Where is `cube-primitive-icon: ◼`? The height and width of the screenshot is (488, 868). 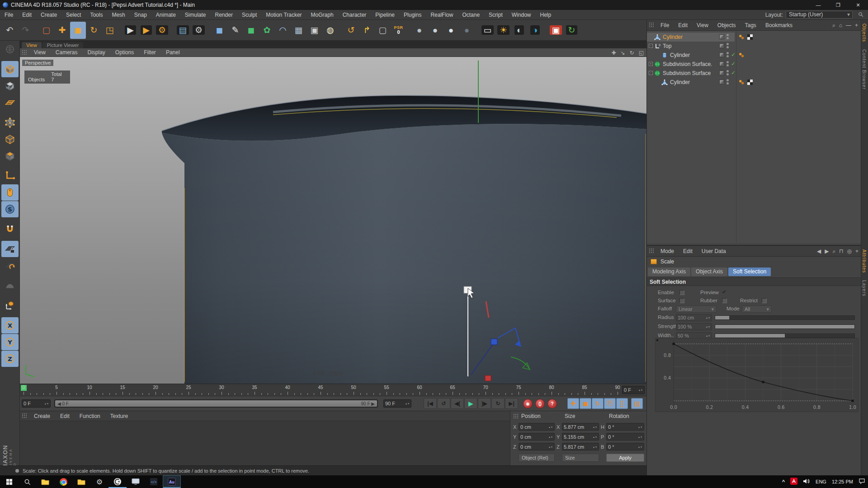
cube-primitive-icon: ◼ is located at coordinates (220, 30).